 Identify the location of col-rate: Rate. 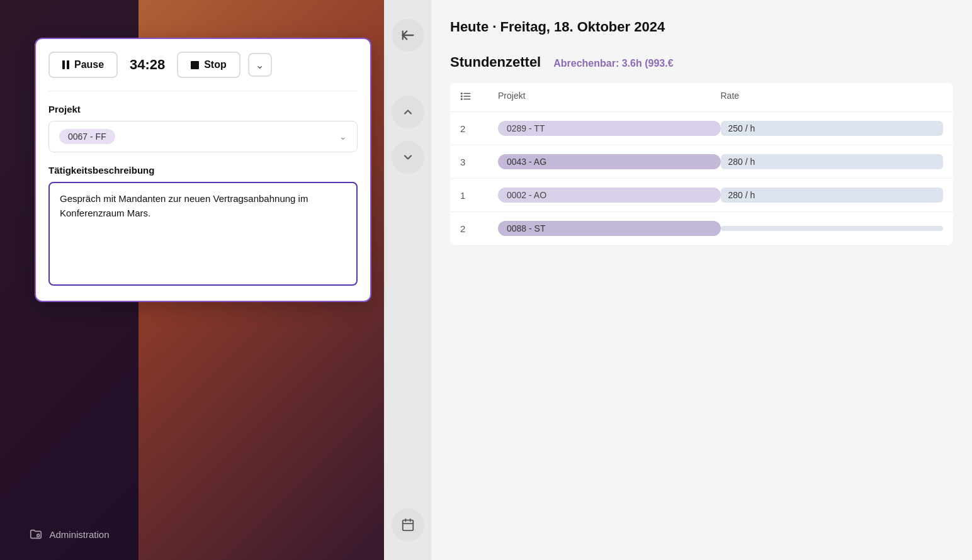
(832, 97).